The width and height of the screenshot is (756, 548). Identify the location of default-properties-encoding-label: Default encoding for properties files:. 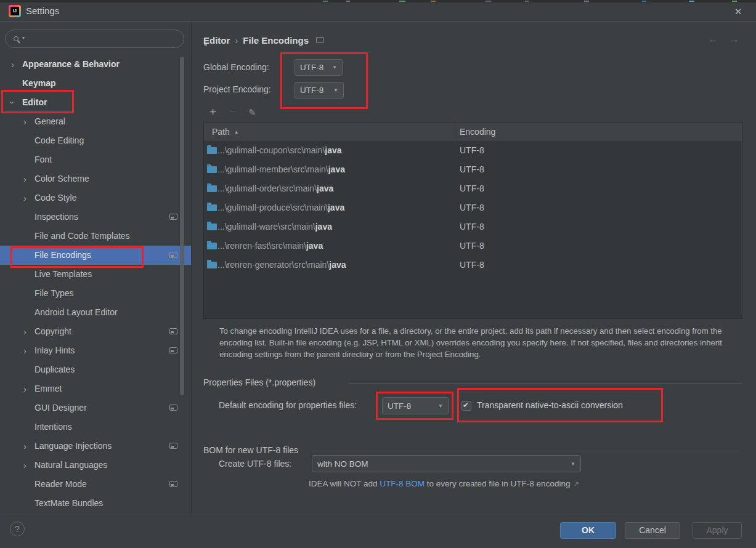
(288, 405).